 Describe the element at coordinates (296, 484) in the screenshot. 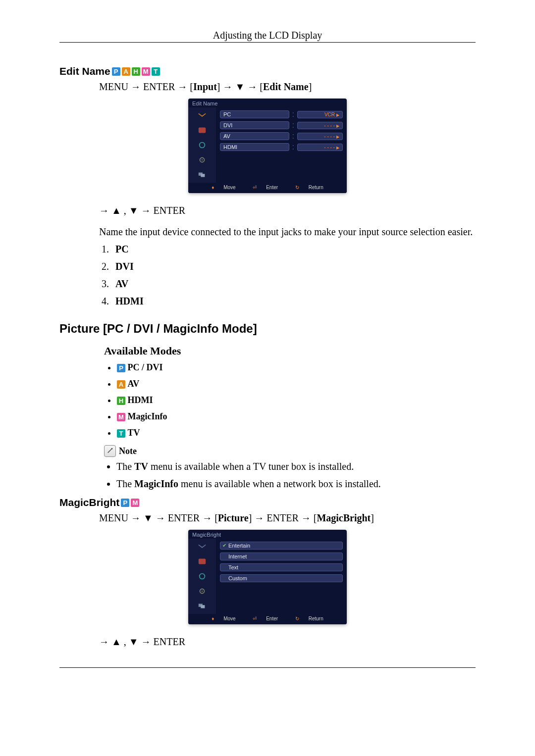

I see `list-item: The MagicInfo menu is available when a n…` at that location.